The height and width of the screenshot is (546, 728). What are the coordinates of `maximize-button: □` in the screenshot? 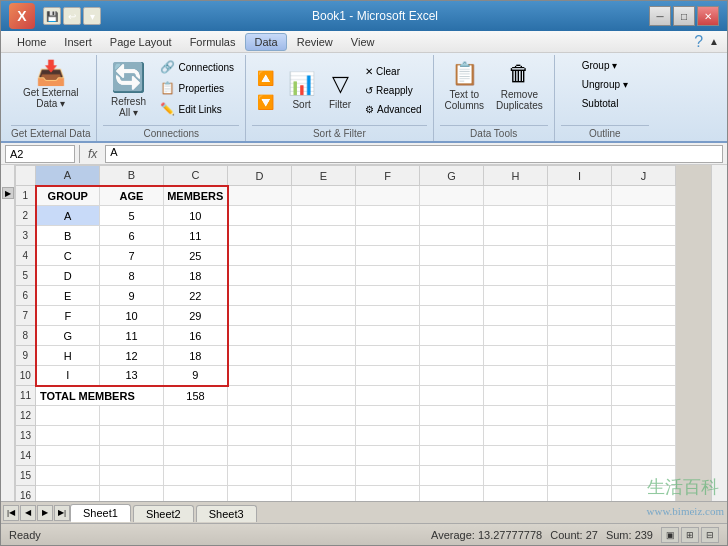 It's located at (684, 16).